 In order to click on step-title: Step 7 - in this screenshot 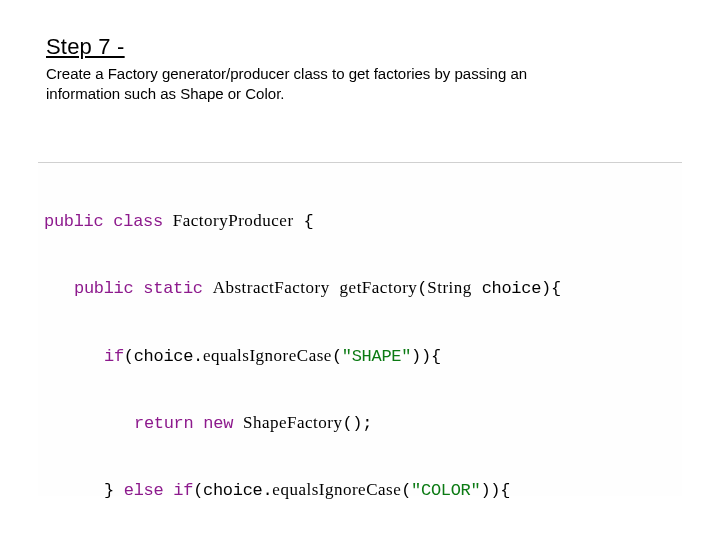, I will do `click(360, 47)`.